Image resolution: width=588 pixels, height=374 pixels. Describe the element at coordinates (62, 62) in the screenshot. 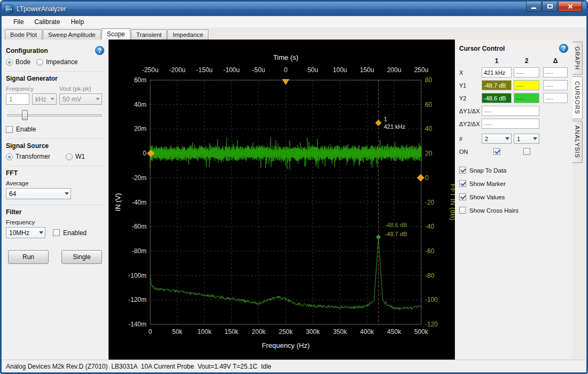

I see `impedance-radio-label: Impedance` at that location.